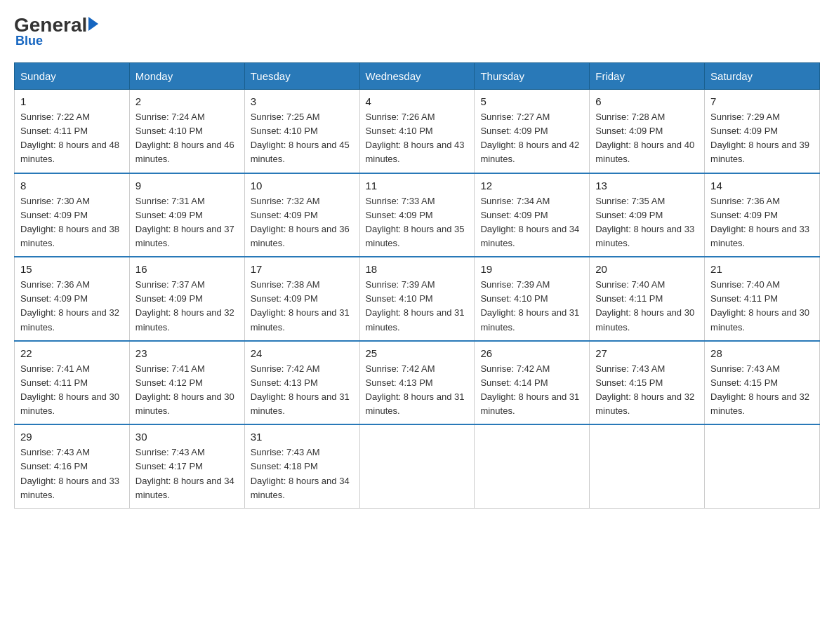  What do you see at coordinates (762, 223) in the screenshot?
I see `day-info: Sunrise: 7:36 AM Sunset: 4:09 PM Dayligh…` at bounding box center [762, 223].